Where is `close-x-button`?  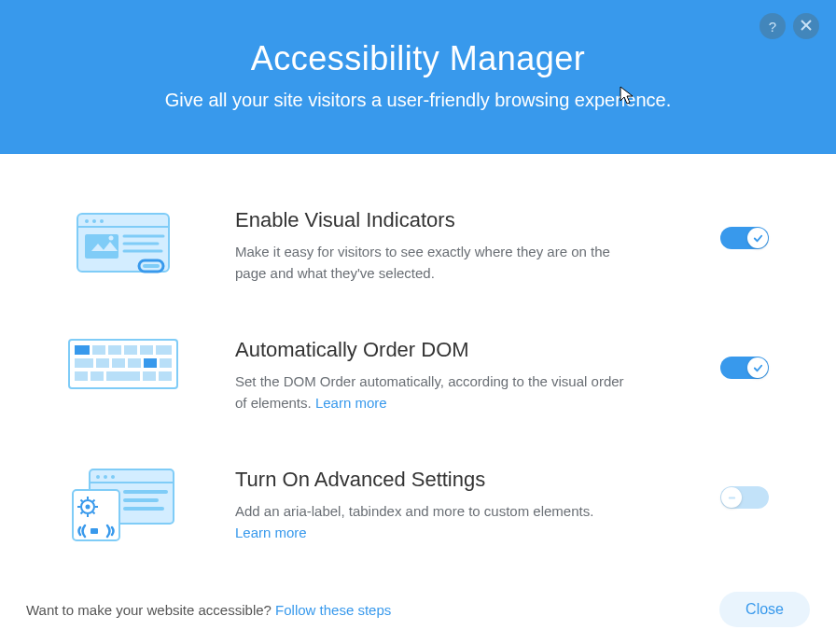
close-x-button is located at coordinates (806, 26).